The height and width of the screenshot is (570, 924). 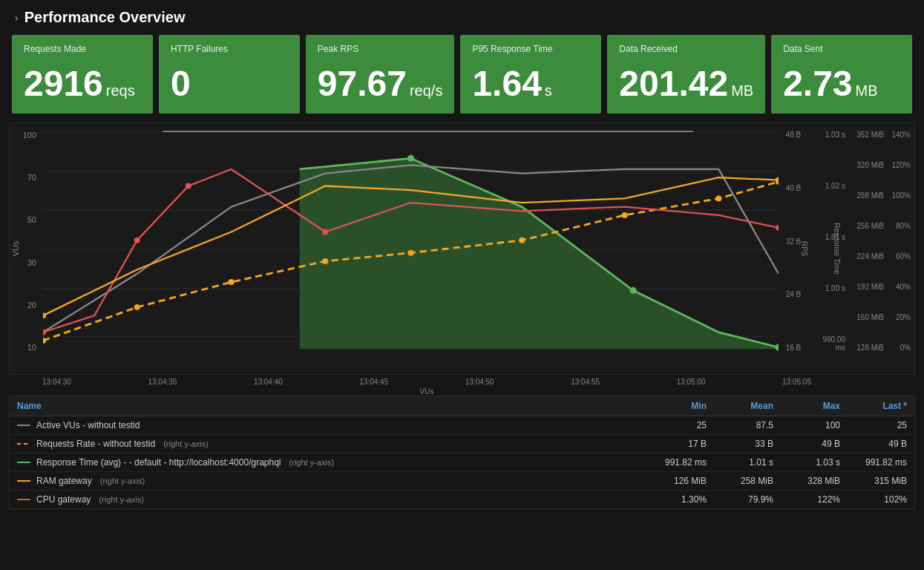 I want to click on col-header-last: Last *, so click(x=874, y=406).